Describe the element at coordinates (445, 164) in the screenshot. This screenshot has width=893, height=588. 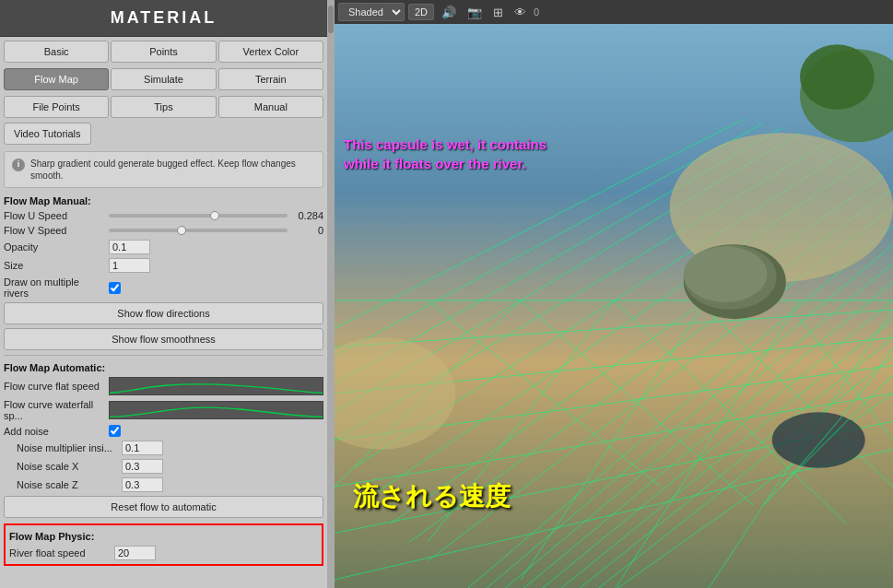
I see `pink-text-line2: while it floats over the river.` at that location.